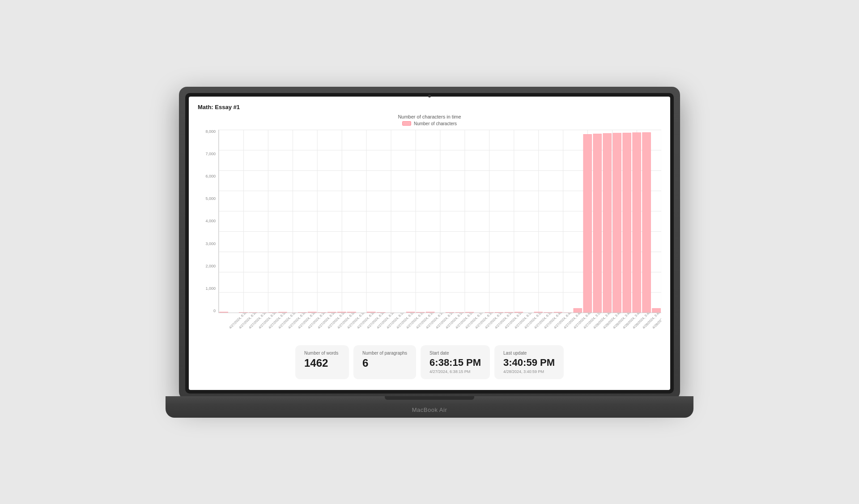  What do you see at coordinates (322, 362) in the screenshot?
I see `stat-card-words: Number of words 1462` at bounding box center [322, 362].